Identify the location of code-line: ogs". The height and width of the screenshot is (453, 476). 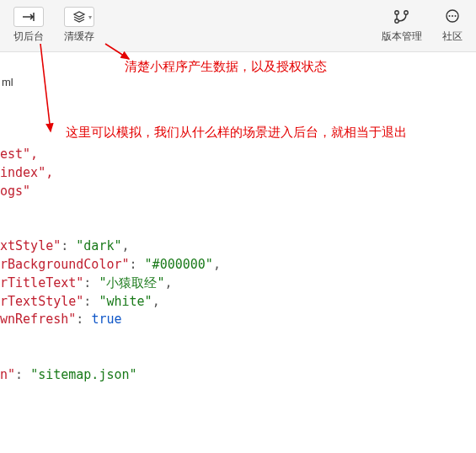
(110, 192).